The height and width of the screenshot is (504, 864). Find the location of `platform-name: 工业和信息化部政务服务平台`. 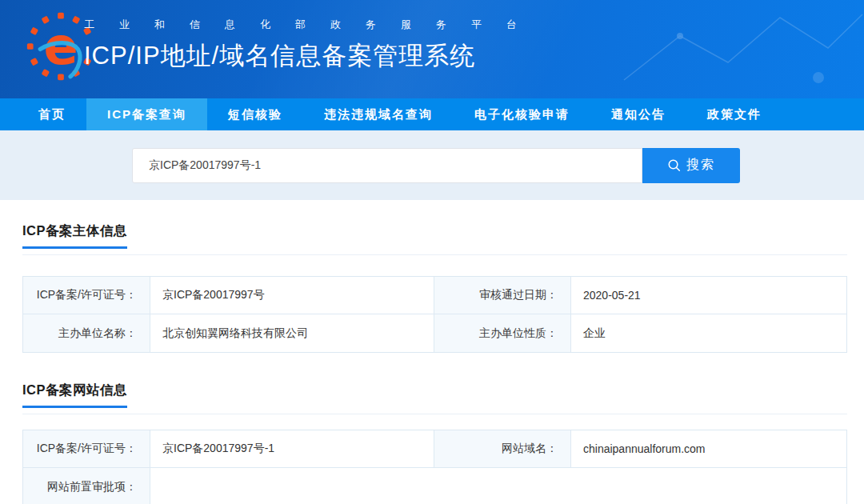

platform-name: 工业和信息化部政务服务平台 is located at coordinates (313, 25).